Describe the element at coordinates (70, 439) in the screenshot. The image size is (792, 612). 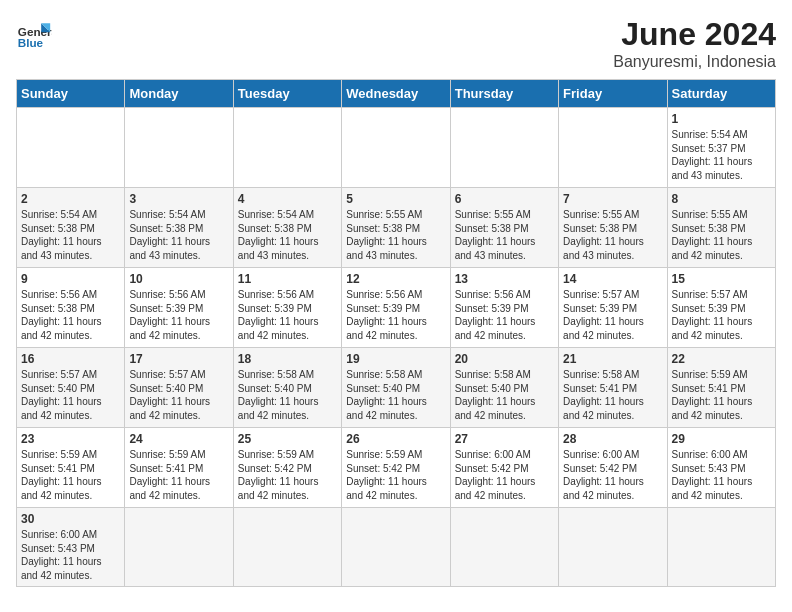
I see `cell-date-number: 23` at that location.